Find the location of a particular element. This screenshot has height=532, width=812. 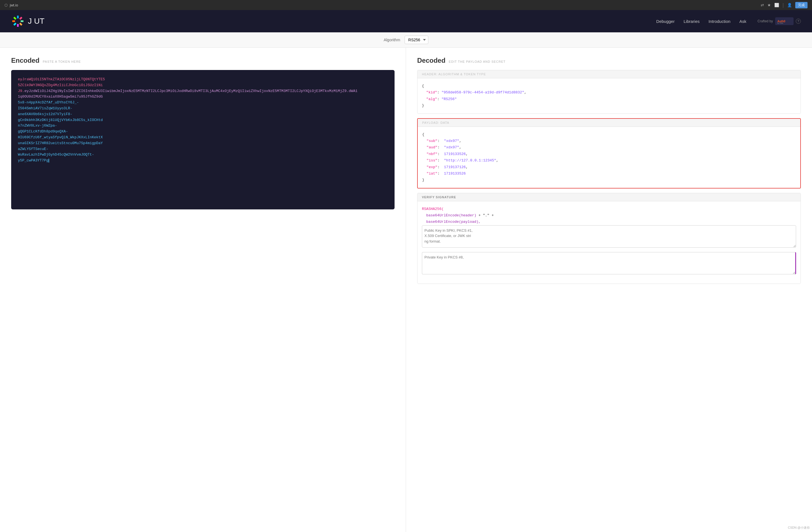

translate-icon: ⇄ is located at coordinates (762, 5).